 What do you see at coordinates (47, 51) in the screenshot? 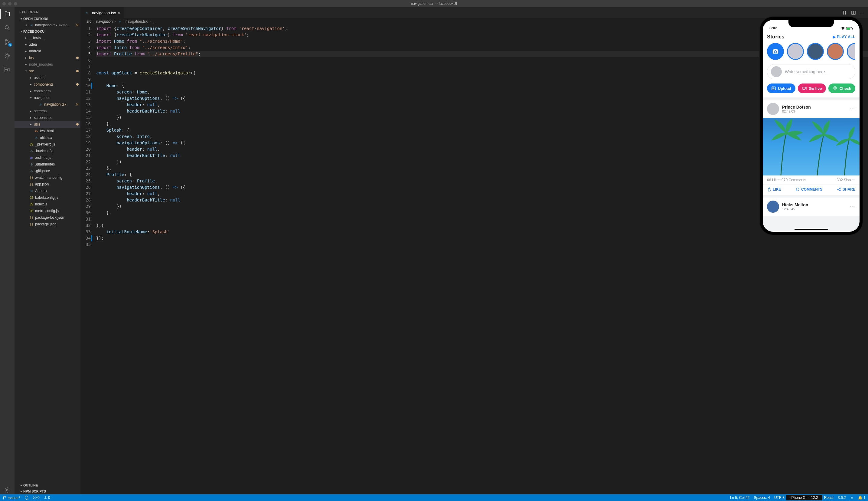
I see `folder-item: ▸android` at bounding box center [47, 51].